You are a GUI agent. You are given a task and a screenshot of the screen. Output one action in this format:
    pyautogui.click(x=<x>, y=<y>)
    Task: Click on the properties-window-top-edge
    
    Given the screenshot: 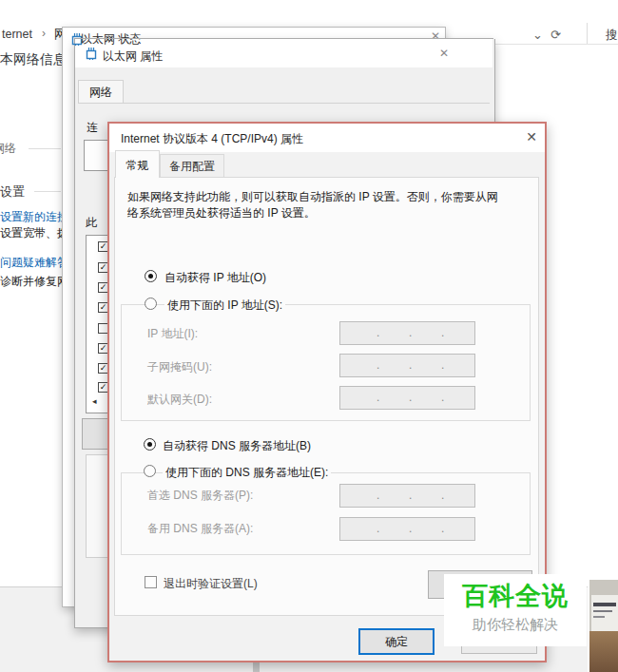 What is the action you would take?
    pyautogui.click(x=283, y=38)
    